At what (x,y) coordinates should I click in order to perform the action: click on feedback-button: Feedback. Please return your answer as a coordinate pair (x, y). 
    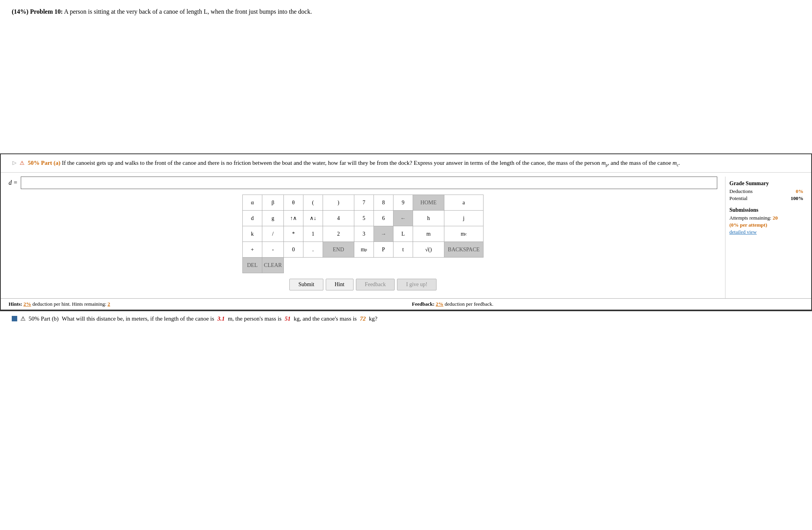
    Looking at the image, I should click on (375, 285).